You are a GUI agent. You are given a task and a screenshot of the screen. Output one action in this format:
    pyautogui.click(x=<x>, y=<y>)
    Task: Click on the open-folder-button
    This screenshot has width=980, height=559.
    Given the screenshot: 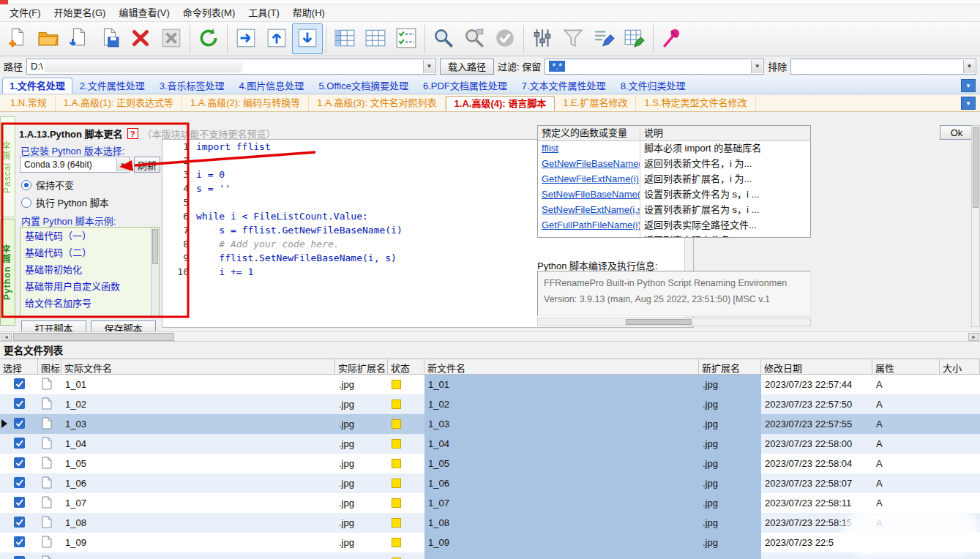 What is the action you would take?
    pyautogui.click(x=48, y=39)
    